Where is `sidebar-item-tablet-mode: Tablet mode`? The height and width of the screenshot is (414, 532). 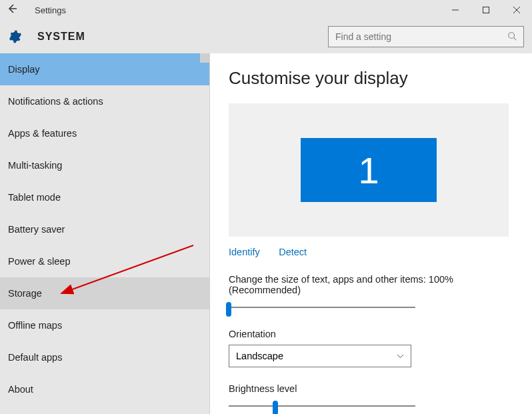
sidebar-item-tablet-mode: Tablet mode is located at coordinates (105, 197).